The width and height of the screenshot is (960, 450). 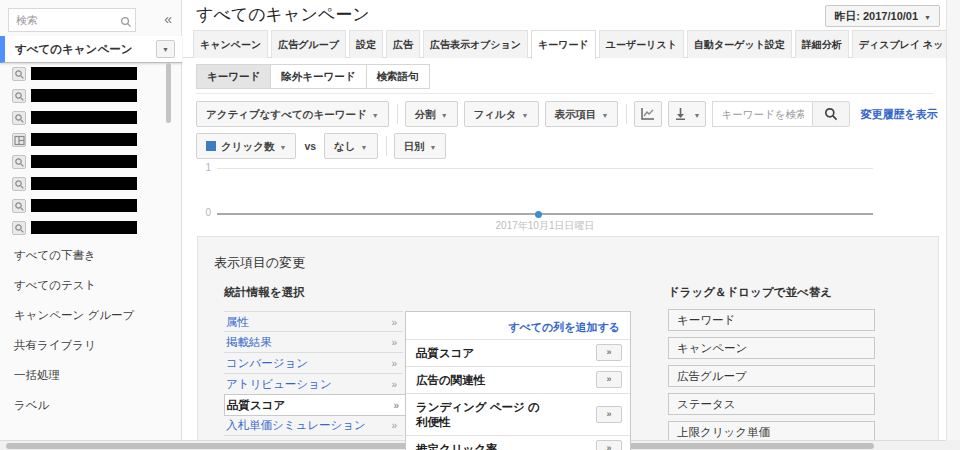 I want to click on available-column-row: 推定クリック率 », so click(x=518, y=443).